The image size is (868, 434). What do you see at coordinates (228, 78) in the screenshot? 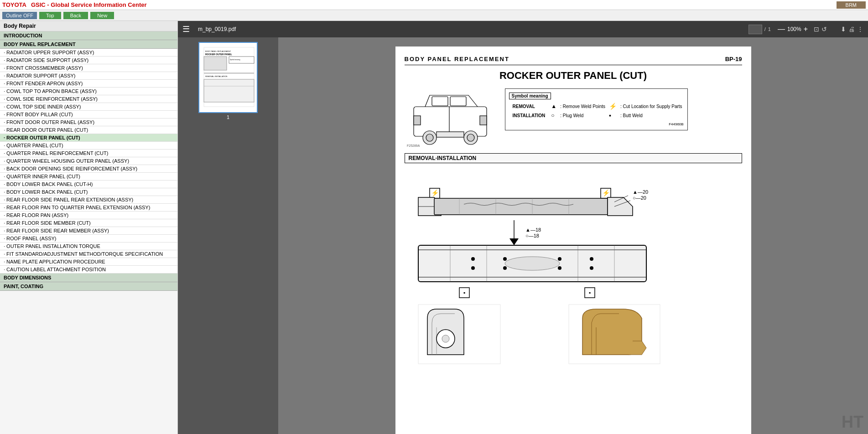
I see `page-thumbnail: BODY PANEL REPLACEMENT ROCKER OUTER PANE…` at bounding box center [228, 78].